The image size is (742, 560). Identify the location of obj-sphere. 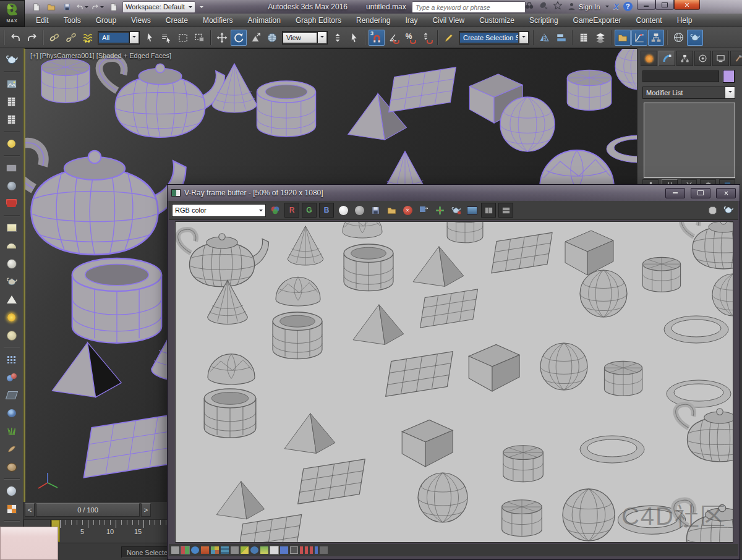
(626, 69).